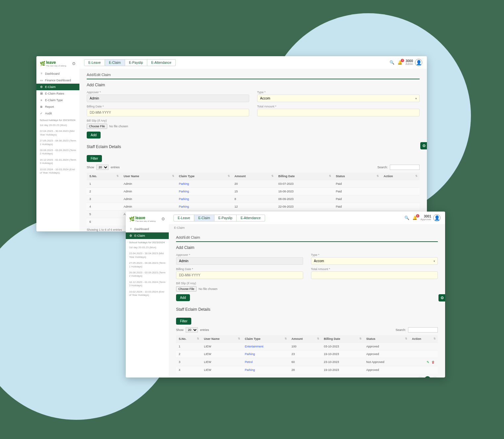 The height and width of the screenshot is (439, 504). What do you see at coordinates (253, 147) in the screenshot?
I see `details-heading: Staff Eclaim Details` at bounding box center [253, 147].